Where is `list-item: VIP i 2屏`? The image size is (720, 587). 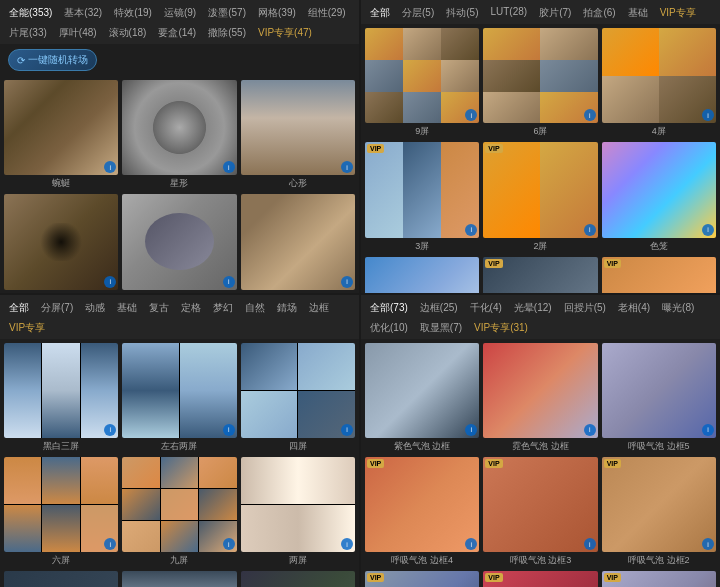 list-item: VIP i 2屏 is located at coordinates (540, 197).